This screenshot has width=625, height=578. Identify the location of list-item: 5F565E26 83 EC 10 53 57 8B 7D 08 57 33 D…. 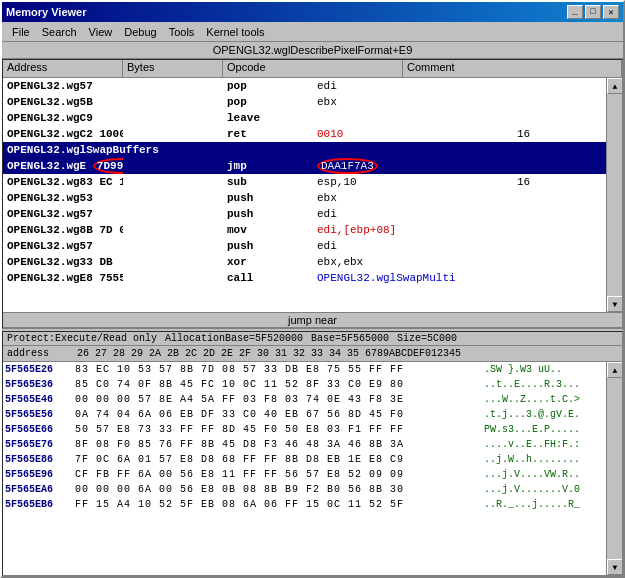
(304, 370).